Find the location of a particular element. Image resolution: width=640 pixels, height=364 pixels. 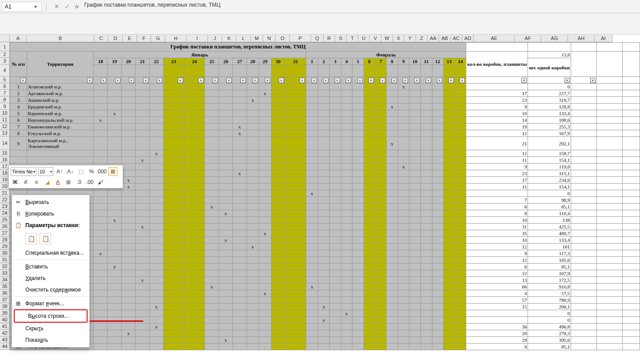

select-all-corner is located at coordinates (5, 38).